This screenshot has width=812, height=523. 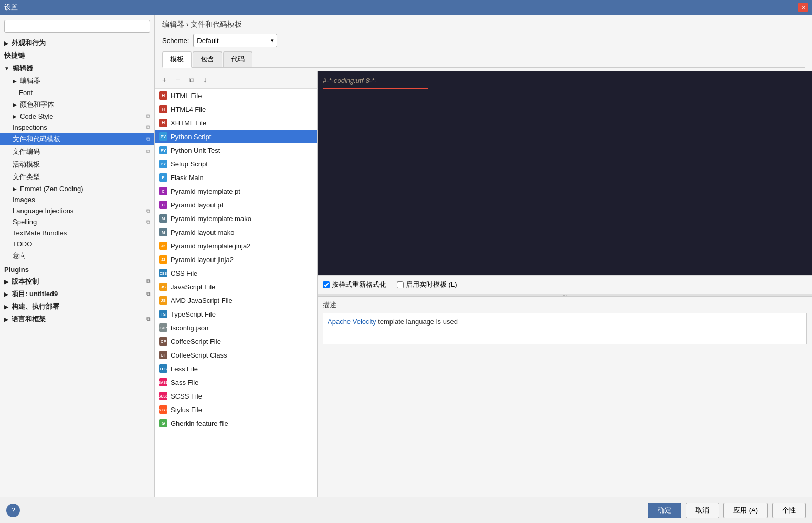 What do you see at coordinates (198, 355) in the screenshot?
I see `list-item-label: CoffeeScript Class` at bounding box center [198, 355].